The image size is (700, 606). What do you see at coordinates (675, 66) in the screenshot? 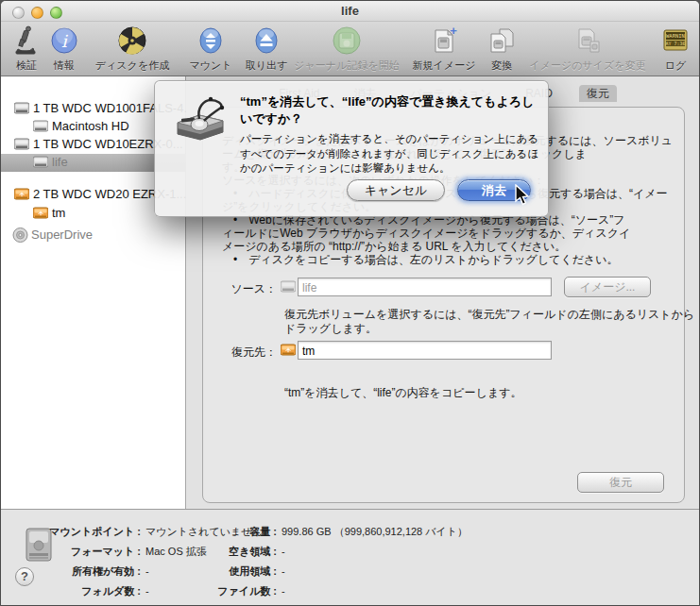
I see `toolbar-label: ログ` at bounding box center [675, 66].